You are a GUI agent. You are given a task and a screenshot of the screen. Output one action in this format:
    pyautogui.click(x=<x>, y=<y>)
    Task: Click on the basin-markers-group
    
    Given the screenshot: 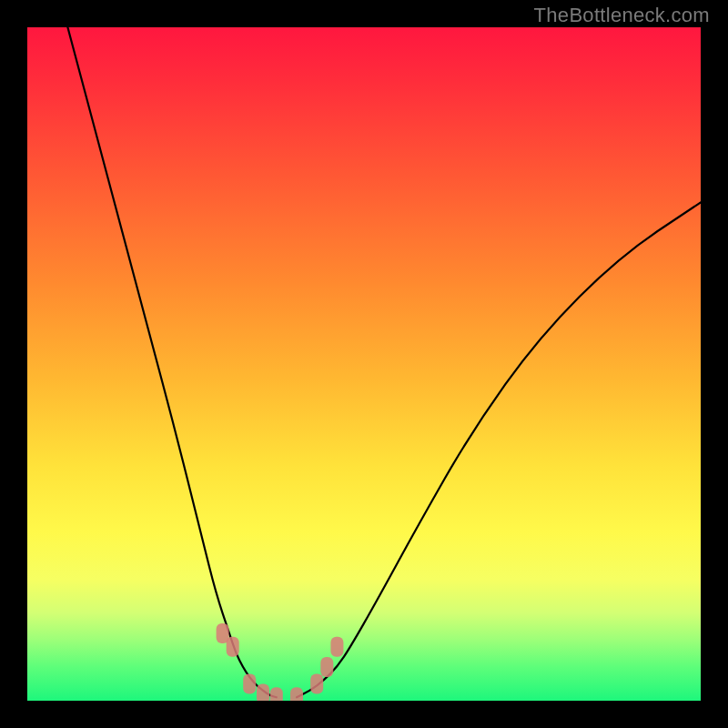 What is the action you would take?
    pyautogui.click(x=280, y=662)
    